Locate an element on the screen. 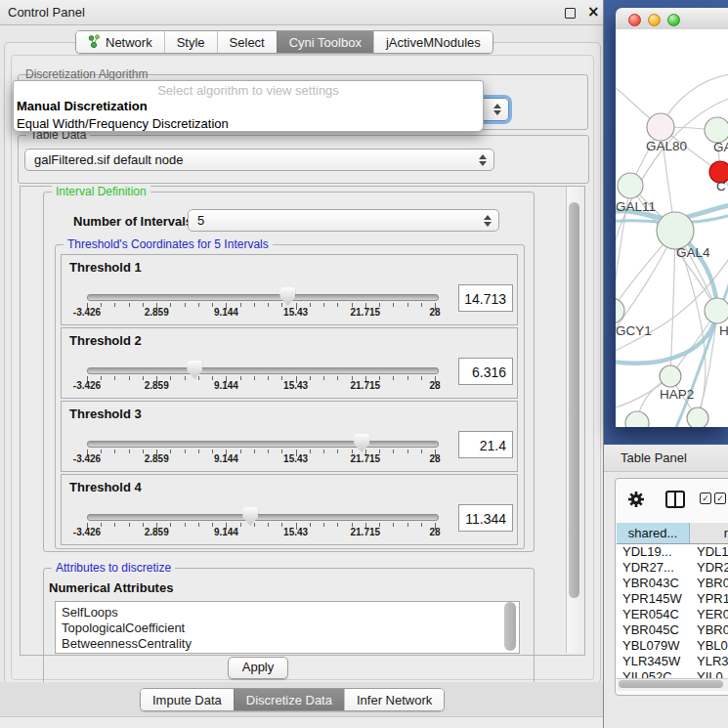  table-row: YBL079WYBL0 is located at coordinates (672, 646).